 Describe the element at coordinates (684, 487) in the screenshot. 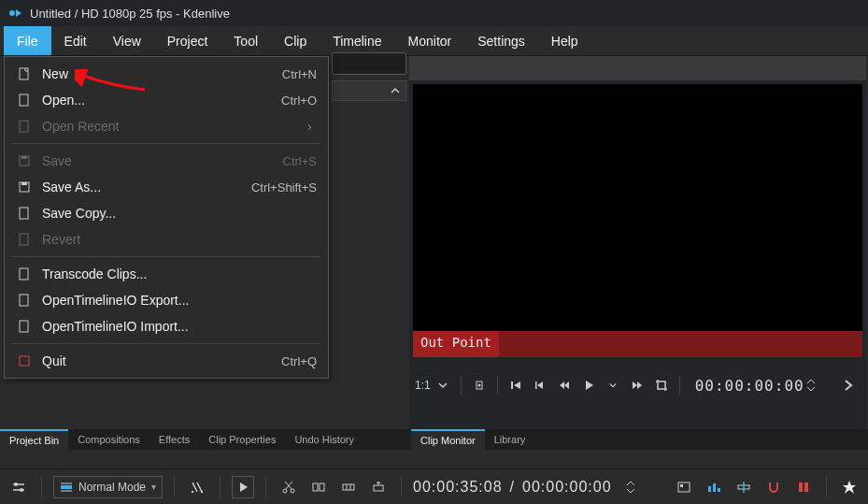

I see `show-video-thumbnails-button` at that location.